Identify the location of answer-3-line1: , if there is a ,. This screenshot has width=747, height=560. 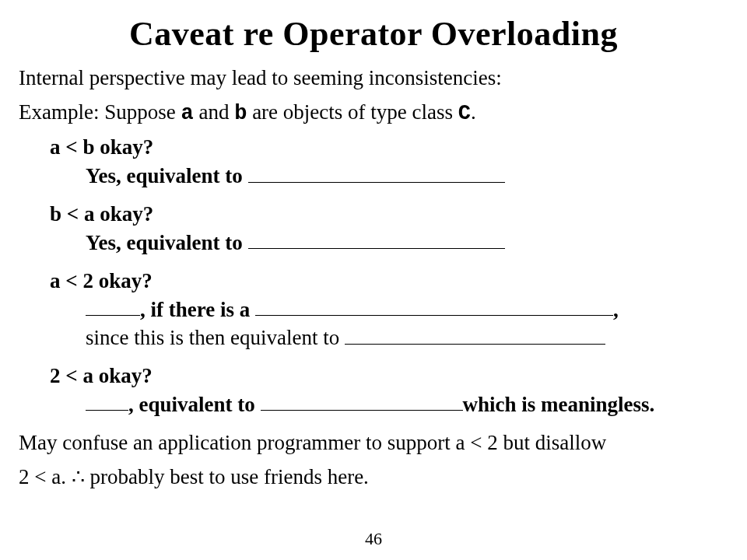
(407, 310).